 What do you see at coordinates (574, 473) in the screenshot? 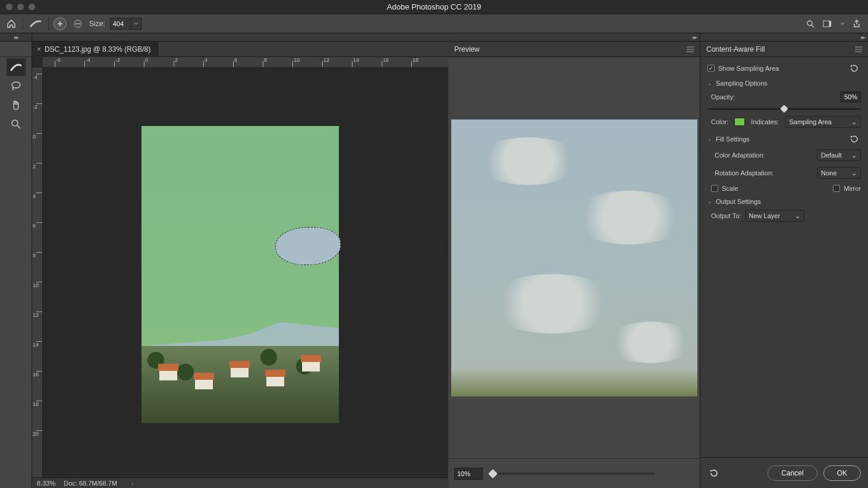
I see `preview-zoom-bar` at bounding box center [574, 473].